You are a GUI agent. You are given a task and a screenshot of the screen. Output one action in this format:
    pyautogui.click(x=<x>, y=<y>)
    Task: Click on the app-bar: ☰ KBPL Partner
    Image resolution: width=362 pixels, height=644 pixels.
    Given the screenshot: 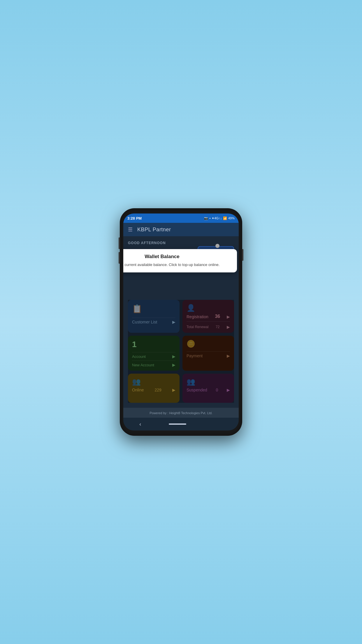 What is the action you would take?
    pyautogui.click(x=181, y=230)
    